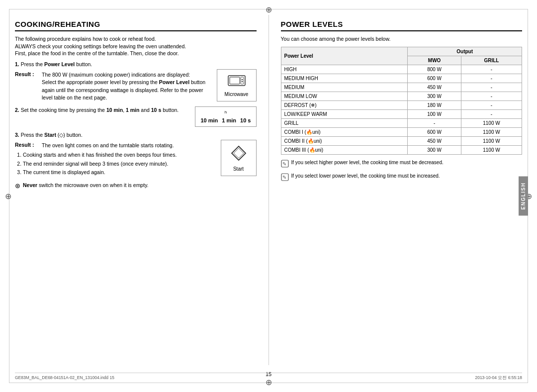  I want to click on intro-line1: The following procedure explains how to …, so click(86, 39).